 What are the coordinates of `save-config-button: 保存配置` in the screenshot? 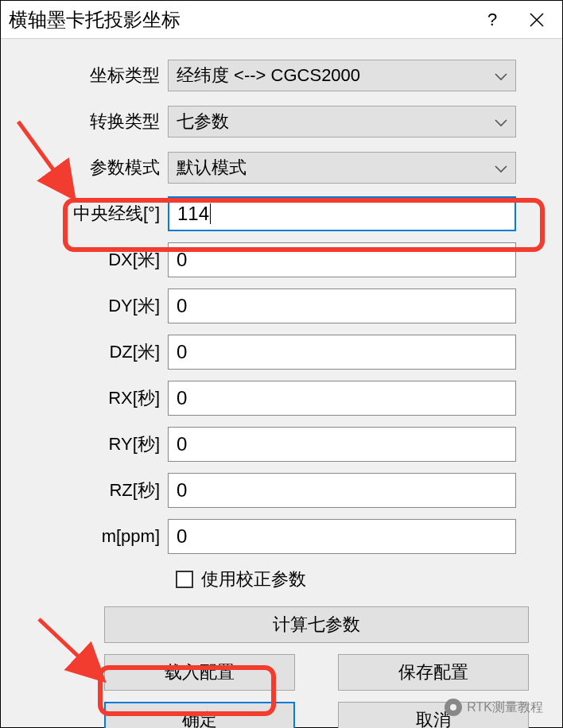 It's located at (433, 672).